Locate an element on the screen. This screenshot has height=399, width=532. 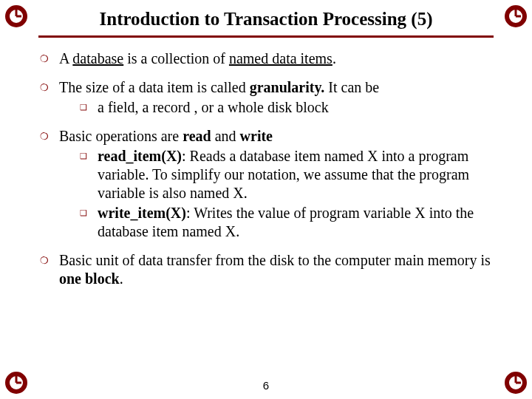
sub-list-item: ❑ a field, a record , or a whole disk bl… is located at coordinates (278, 108).